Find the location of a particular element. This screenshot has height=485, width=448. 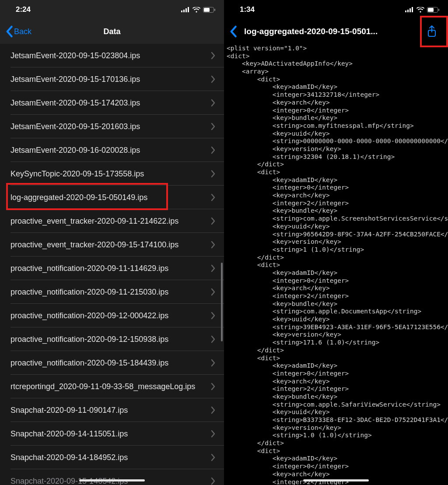

file-row: JetsamEvent-2020-09-15-201603.ips is located at coordinates (112, 127).